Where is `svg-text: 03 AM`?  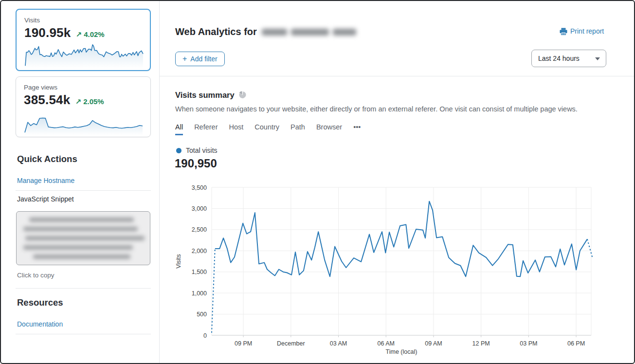
svg-text: 03 AM is located at coordinates (339, 344).